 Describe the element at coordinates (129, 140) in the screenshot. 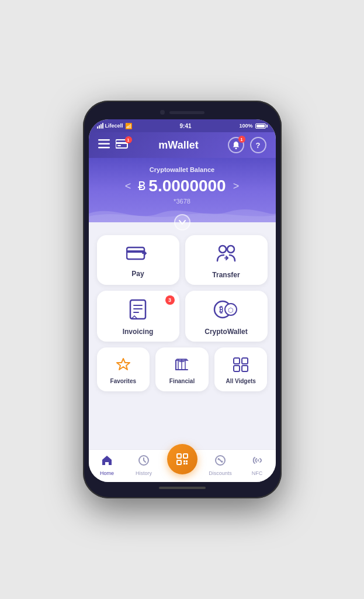

I see `card-badge: 1` at that location.